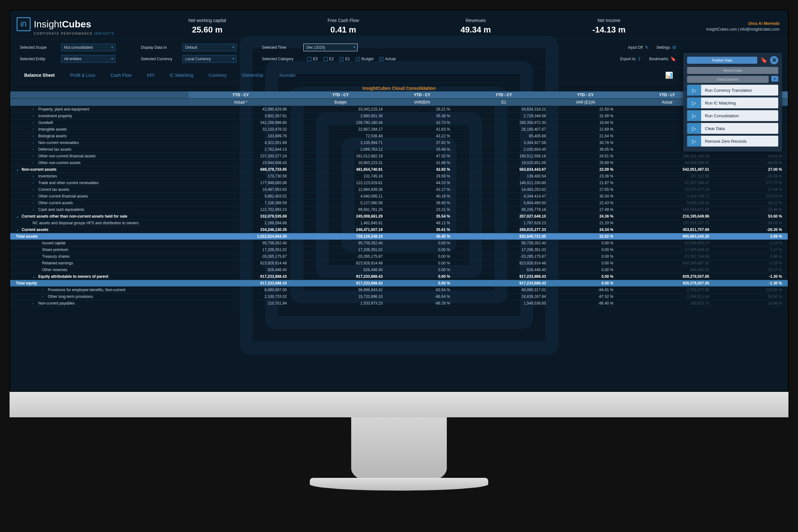 The width and height of the screenshot is (798, 532). I want to click on revert-button: Revert Data, so click(732, 71).